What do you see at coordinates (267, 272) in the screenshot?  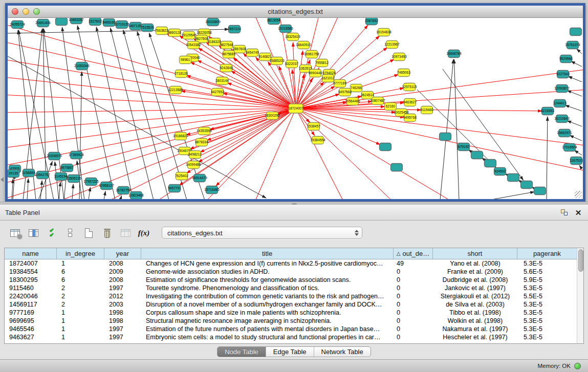 I see `table-cell: Genome-wide association studies in ADHD.` at bounding box center [267, 272].